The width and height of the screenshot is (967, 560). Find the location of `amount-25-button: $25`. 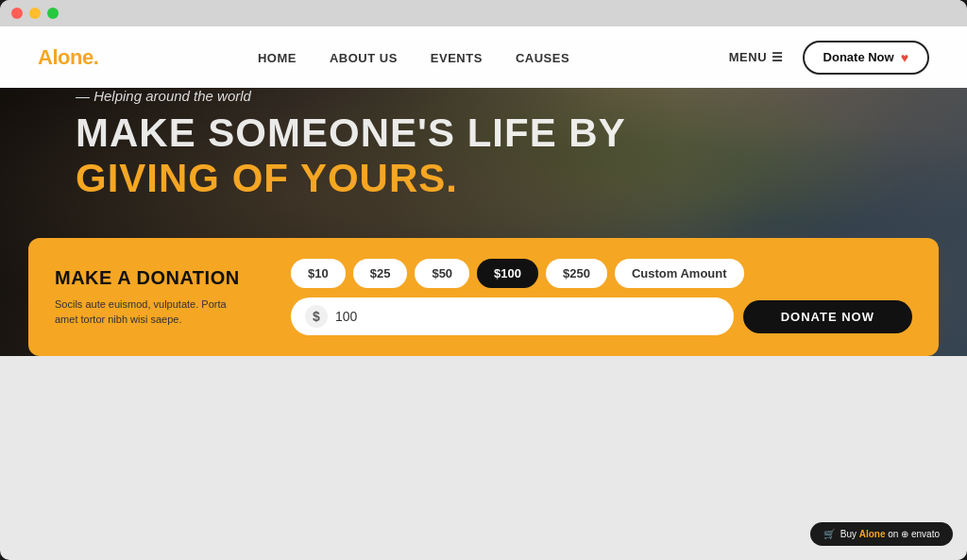

amount-25-button: $25 is located at coordinates (381, 274).